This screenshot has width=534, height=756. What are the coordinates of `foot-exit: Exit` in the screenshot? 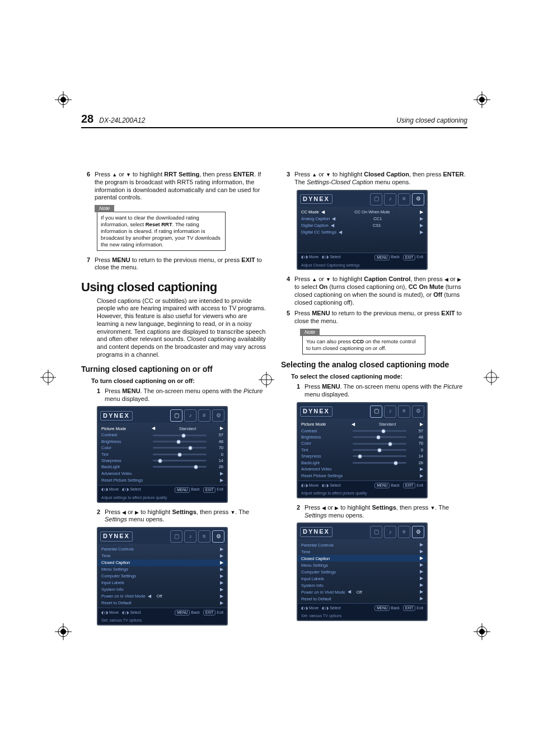 It's located at (220, 489).